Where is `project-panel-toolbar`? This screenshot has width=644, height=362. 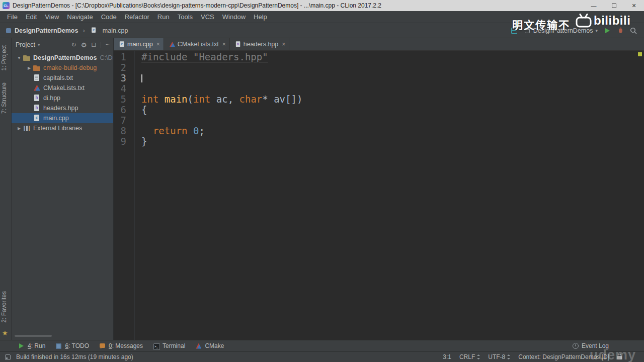
project-panel-toolbar is located at coordinates (91, 45).